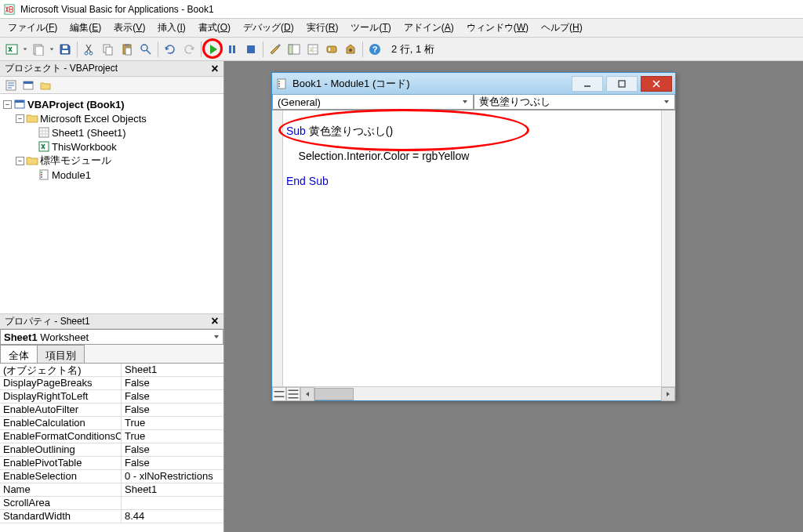 This screenshot has width=803, height=532. I want to click on menu-h: ヘルプ(H), so click(561, 28).